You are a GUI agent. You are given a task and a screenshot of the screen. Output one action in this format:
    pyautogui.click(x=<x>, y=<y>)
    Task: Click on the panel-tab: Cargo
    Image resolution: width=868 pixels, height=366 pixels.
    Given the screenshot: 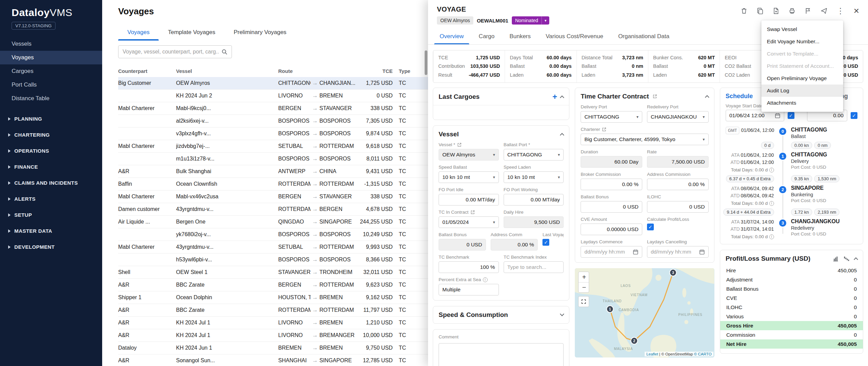 What is the action you would take?
    pyautogui.click(x=487, y=36)
    